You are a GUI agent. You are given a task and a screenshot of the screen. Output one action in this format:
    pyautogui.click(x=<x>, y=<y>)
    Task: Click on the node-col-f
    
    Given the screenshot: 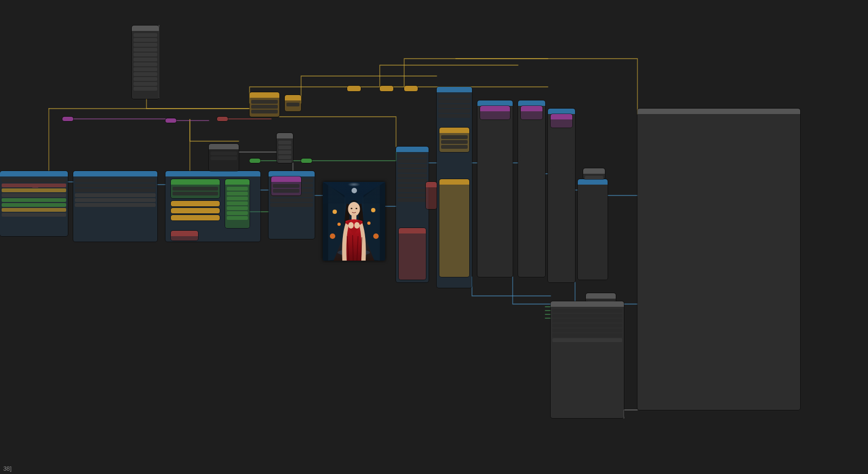 What is the action you would take?
    pyautogui.click(x=592, y=229)
    